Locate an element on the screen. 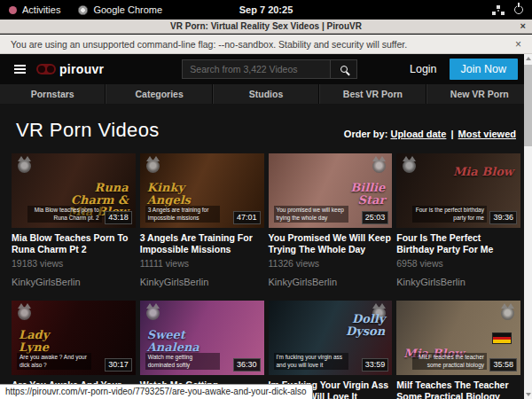  duration-badge: 33:59 is located at coordinates (376, 365).